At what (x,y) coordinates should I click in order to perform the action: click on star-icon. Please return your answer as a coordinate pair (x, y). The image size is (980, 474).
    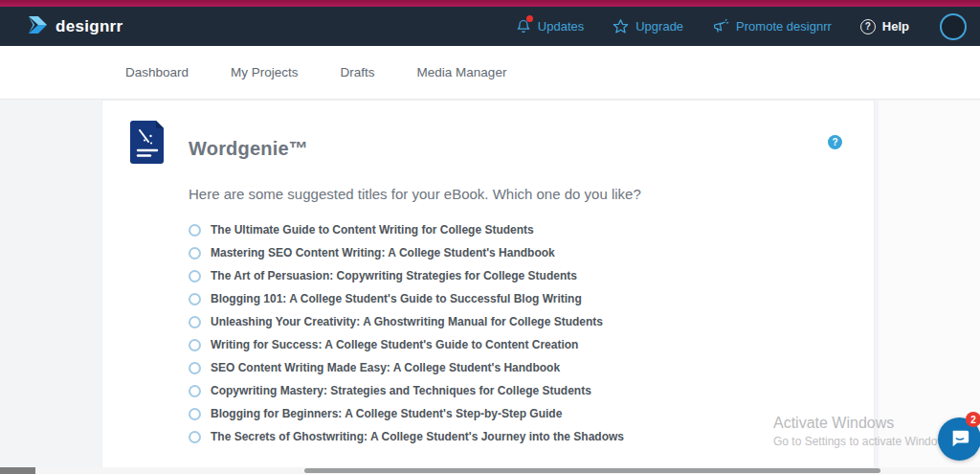
    Looking at the image, I should click on (620, 27).